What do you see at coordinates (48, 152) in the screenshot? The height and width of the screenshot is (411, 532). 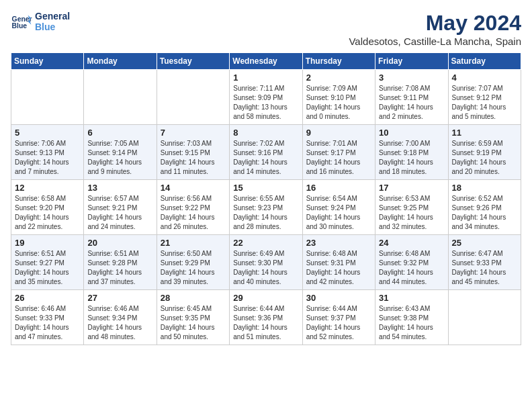 I see `calendar-cell: 5Sunrise: 7:06 AMSunset: 9:13 PMDaylight…` at bounding box center [48, 152].